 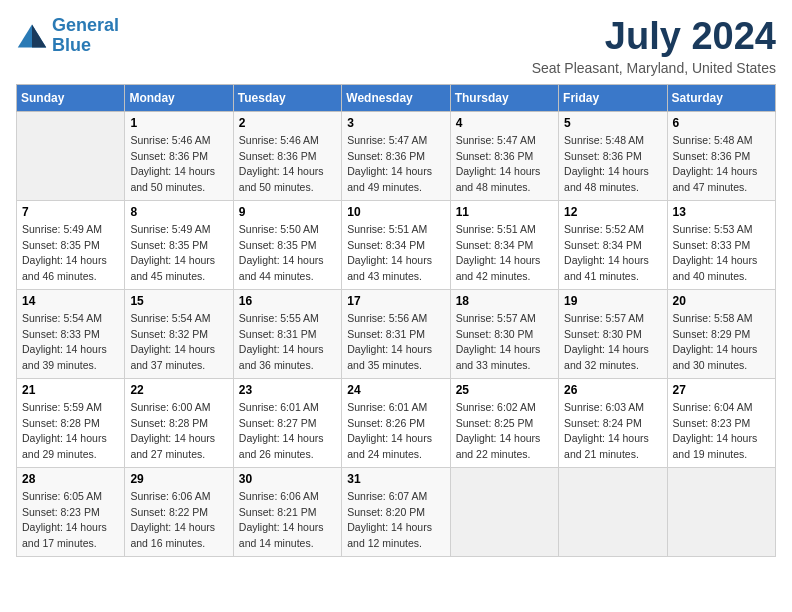 I want to click on calendar-week-1: 1Sunrise: 5:46 AM Sunset: 8:36 PM Daylig…, so click(x=396, y=156).